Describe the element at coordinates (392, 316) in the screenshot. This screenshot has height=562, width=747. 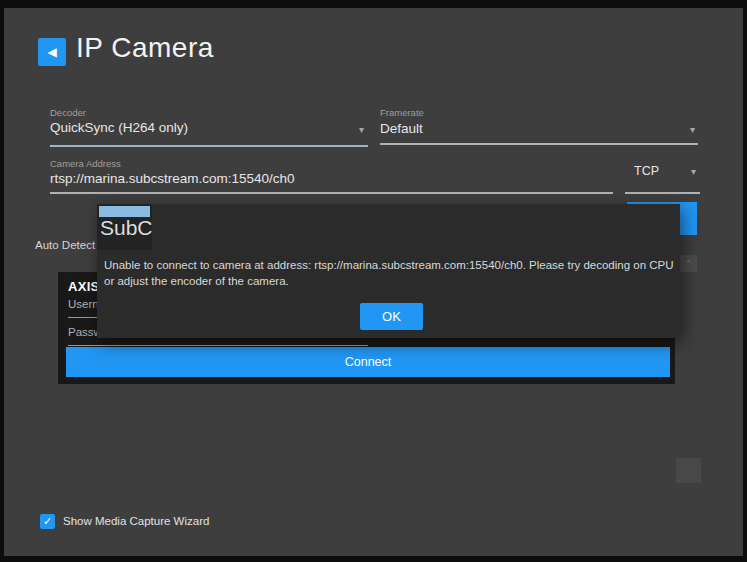
I see `ok-button-label: OK` at that location.